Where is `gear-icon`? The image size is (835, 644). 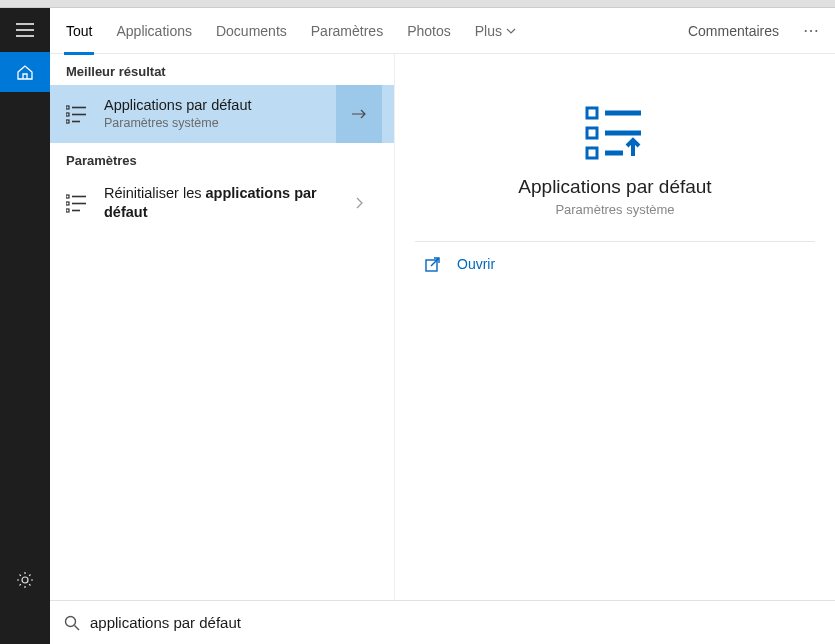 gear-icon is located at coordinates (25, 580).